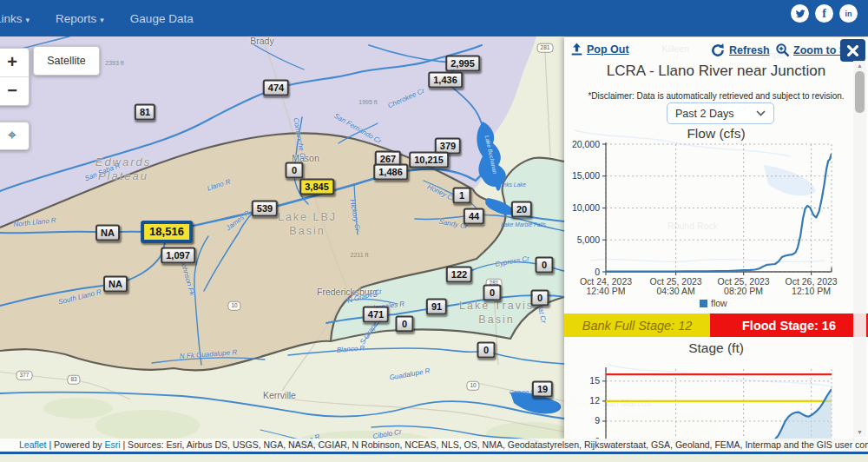 This screenshot has height=462, width=868. What do you see at coordinates (719, 303) in the screenshot?
I see `svg-text: flow` at bounding box center [719, 303].